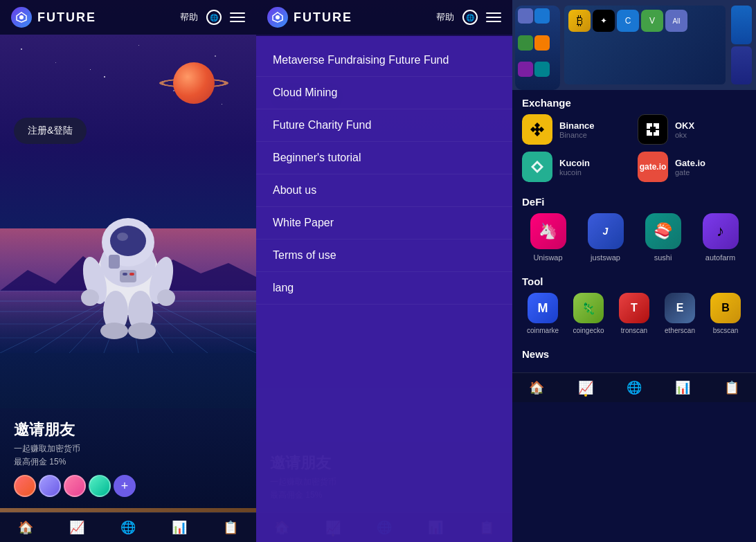 The height and width of the screenshot is (542, 756). What do you see at coordinates (576, 129) in the screenshot?
I see `exchange-binance: Binance Binance` at bounding box center [576, 129].